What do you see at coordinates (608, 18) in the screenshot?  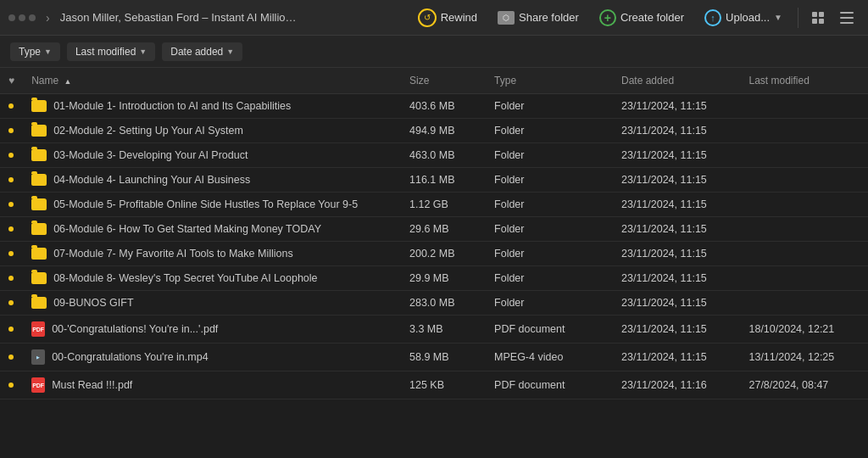 I see `create-folder-icon: +` at bounding box center [608, 18].